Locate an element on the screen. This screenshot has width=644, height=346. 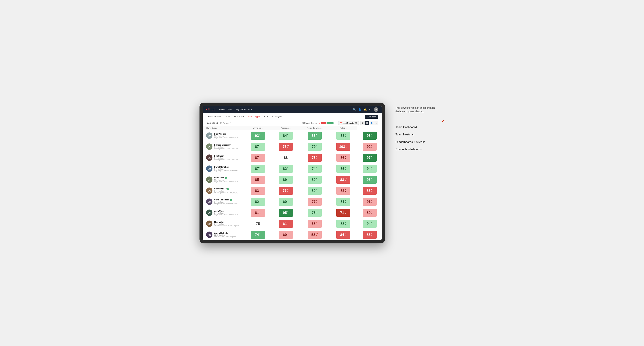
score-change: 3▲ is located at coordinates (372, 224).